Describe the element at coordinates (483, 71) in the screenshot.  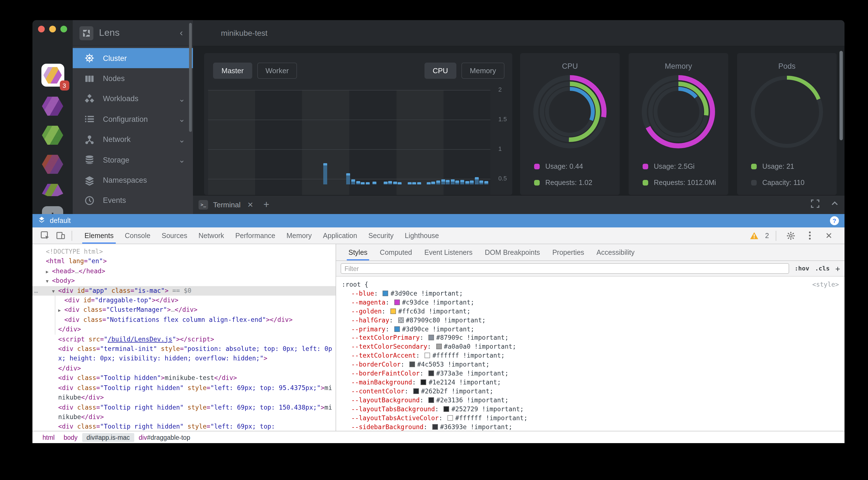
I see `metric-memory-tab: Memory` at that location.